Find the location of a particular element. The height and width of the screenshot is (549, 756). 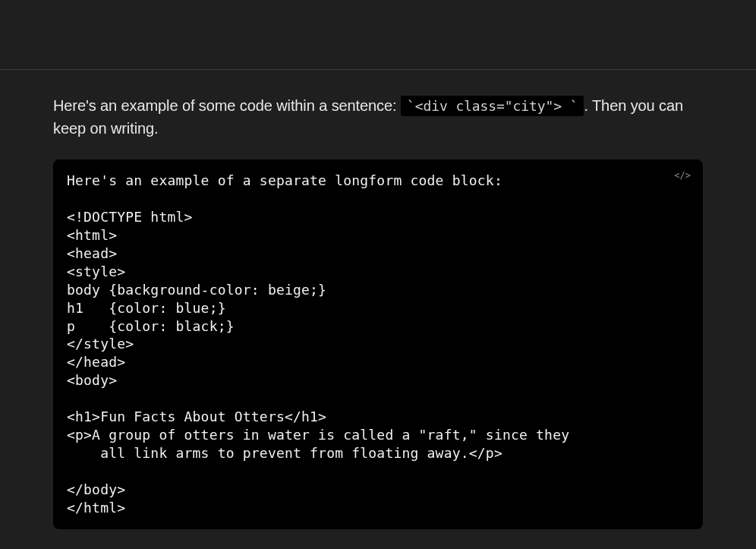

intro-paragraph: Here's an example of some code within a … is located at coordinates (378, 117).